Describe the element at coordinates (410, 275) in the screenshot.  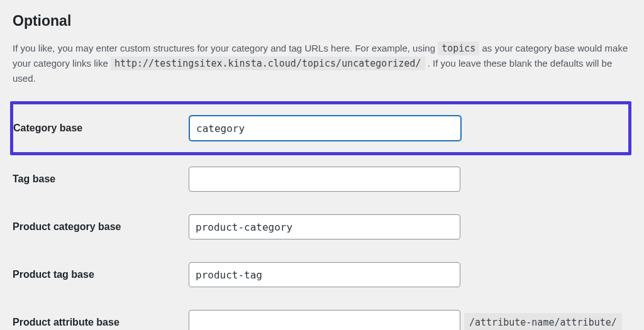
I see `product-tag-base-input-cell` at that location.